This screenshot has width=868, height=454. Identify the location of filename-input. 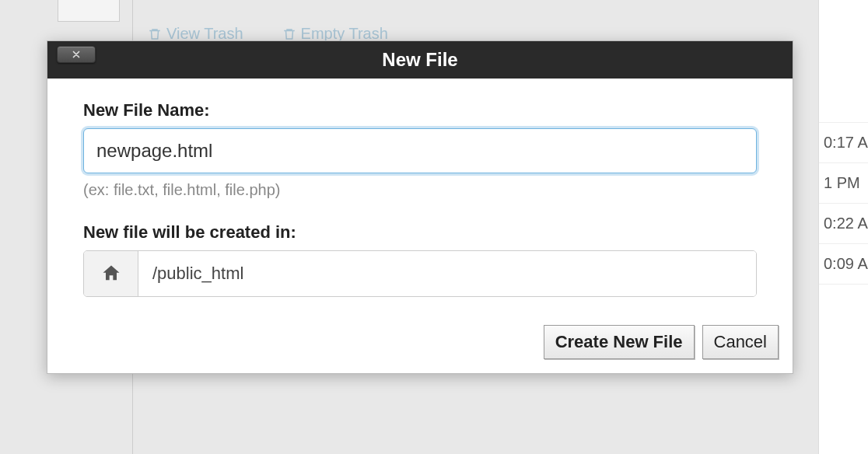
(420, 151).